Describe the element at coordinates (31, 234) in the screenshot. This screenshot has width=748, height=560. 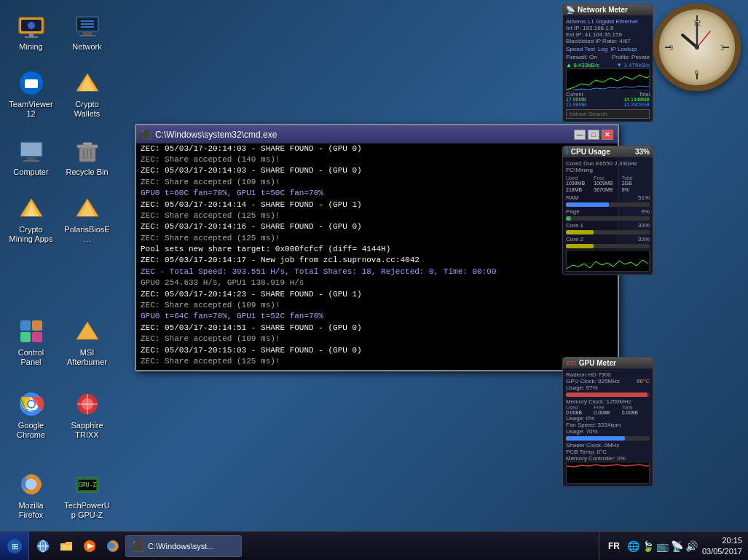
I see `crypto-mining-label: Crypto Mining Apps` at that location.